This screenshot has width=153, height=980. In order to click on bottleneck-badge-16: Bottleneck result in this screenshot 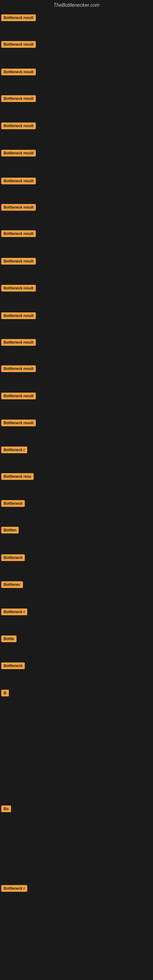, I will do `click(18, 423)`.